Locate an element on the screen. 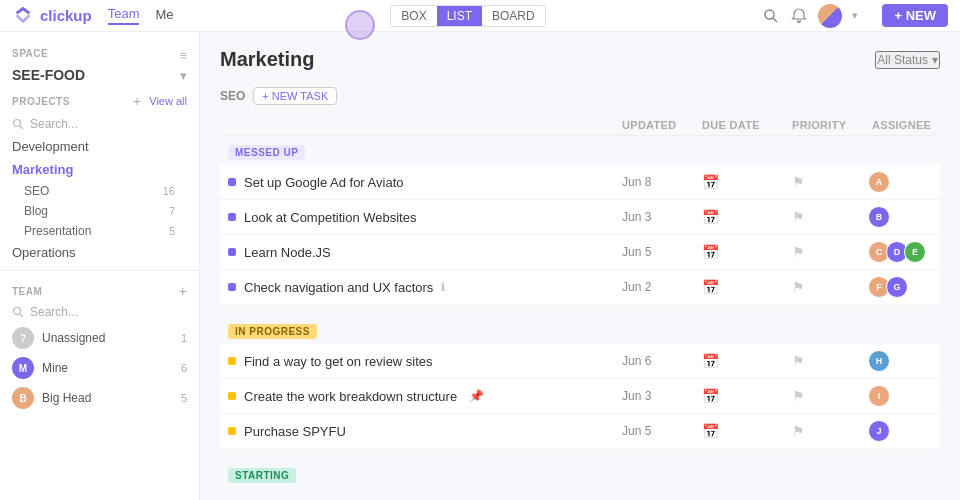 The height and width of the screenshot is (500, 960). space-name: SEE-FOOD is located at coordinates (48, 75).